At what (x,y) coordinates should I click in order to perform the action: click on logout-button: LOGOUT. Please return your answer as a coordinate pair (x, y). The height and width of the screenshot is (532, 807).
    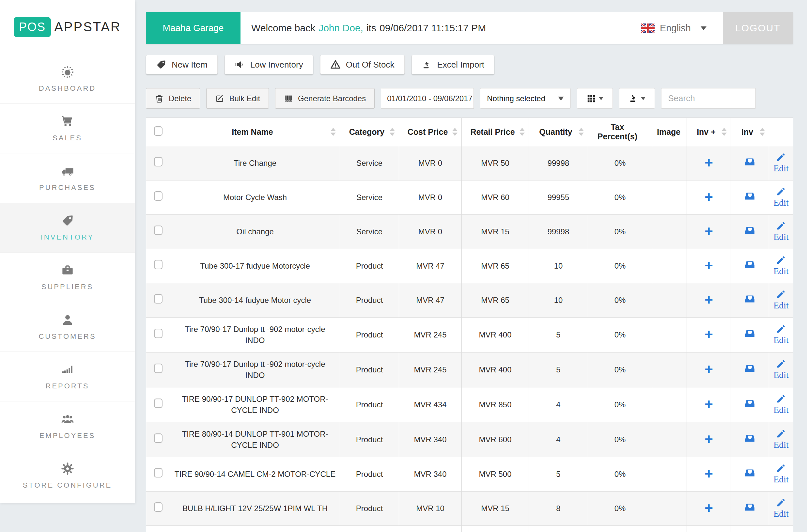
    Looking at the image, I should click on (758, 28).